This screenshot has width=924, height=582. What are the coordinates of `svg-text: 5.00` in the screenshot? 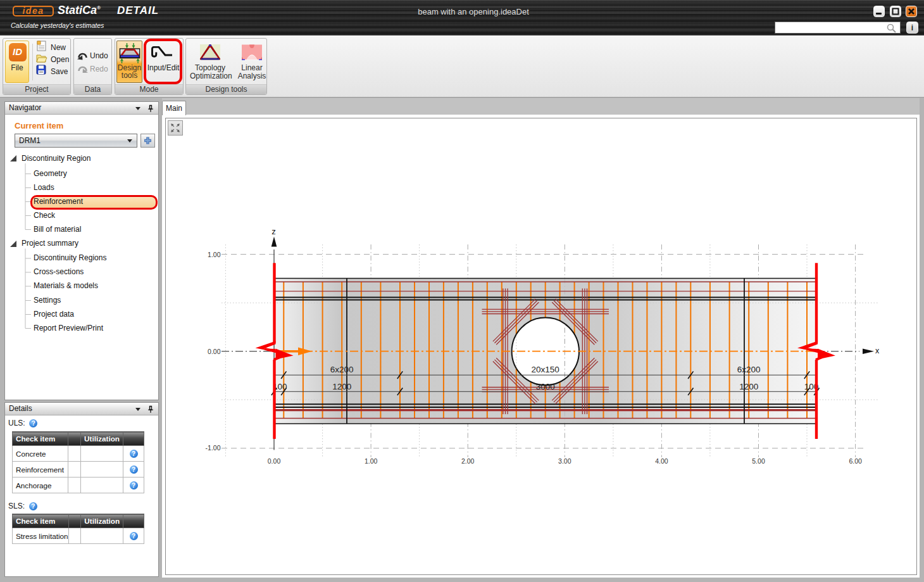 It's located at (758, 461).